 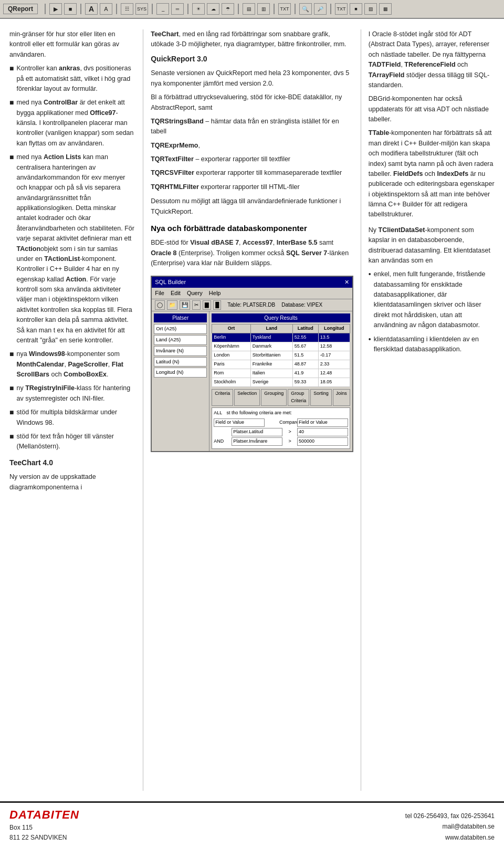 I want to click on menu-help: Help, so click(x=215, y=293).